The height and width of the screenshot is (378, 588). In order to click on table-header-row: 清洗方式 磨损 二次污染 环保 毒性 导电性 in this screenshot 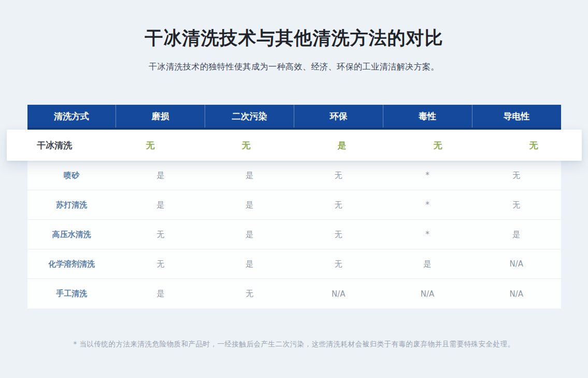, I will do `click(294, 117)`.